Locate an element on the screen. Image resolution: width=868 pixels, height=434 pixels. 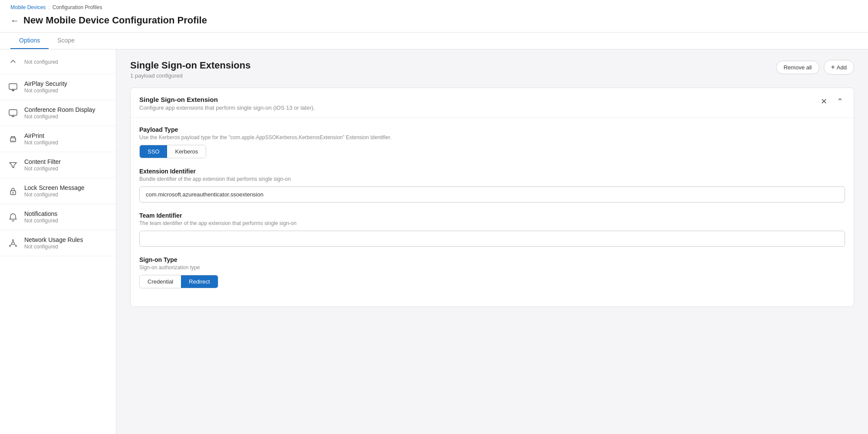
page-title: New Mobile Device Configuration Profile is located at coordinates (115, 20).